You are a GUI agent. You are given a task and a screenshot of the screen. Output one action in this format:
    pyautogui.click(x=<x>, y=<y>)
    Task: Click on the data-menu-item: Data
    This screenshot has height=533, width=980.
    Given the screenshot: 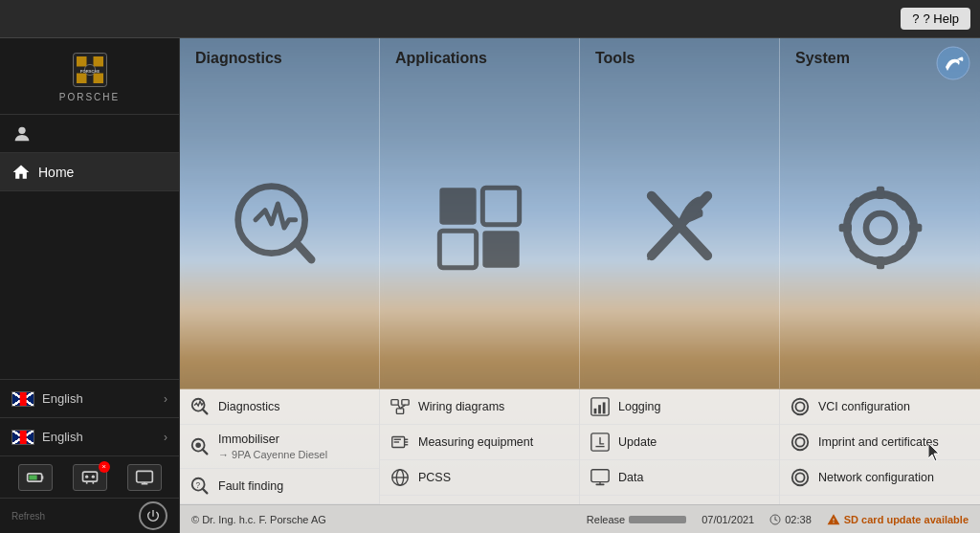 What is the action you would take?
    pyautogui.click(x=679, y=478)
    